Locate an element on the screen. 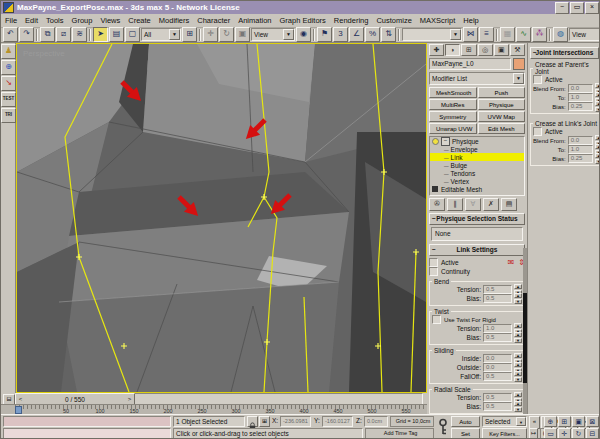 Image resolution: width=600 pixels, height=439 pixels. viewport-label: Perspective is located at coordinates (44, 54).